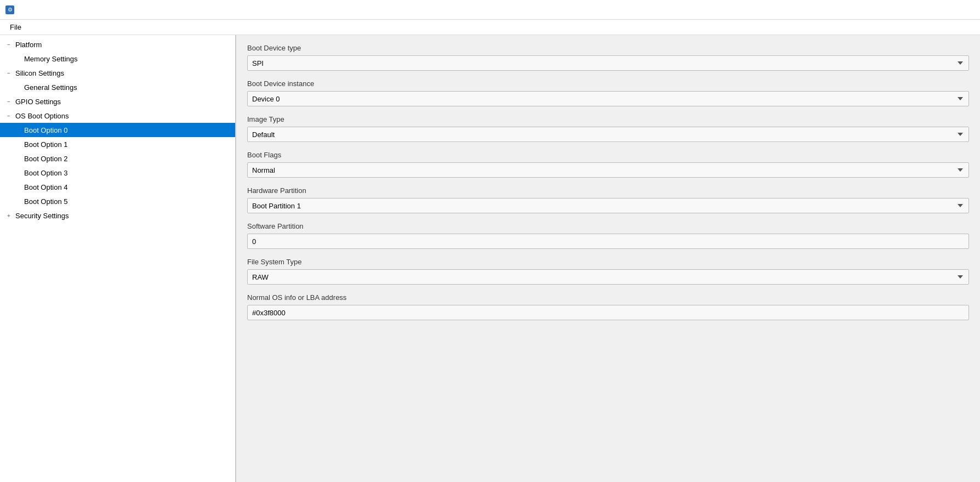  Describe the element at coordinates (29, 45) in the screenshot. I see `sidebar-item-label-platform: Platform` at that location.